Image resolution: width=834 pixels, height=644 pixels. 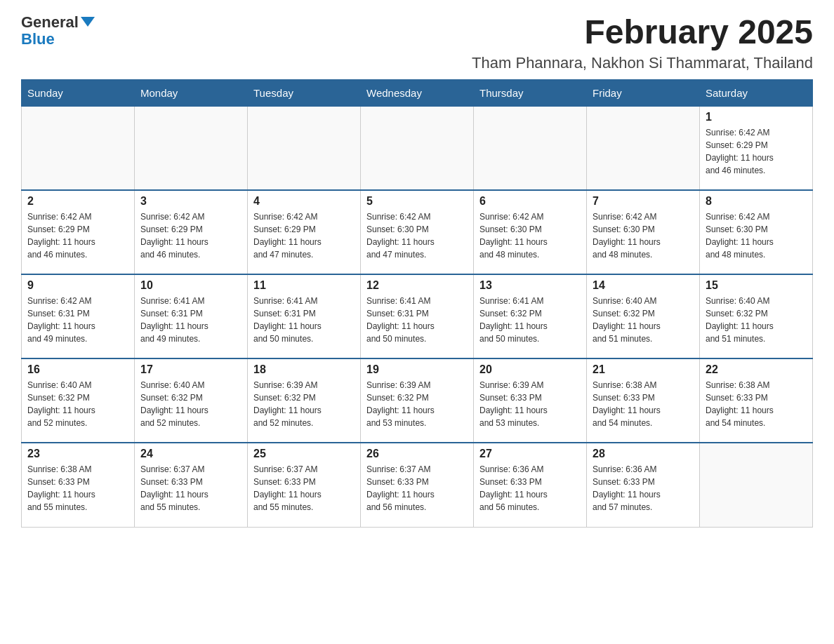 I want to click on day-number: 15, so click(x=756, y=286).